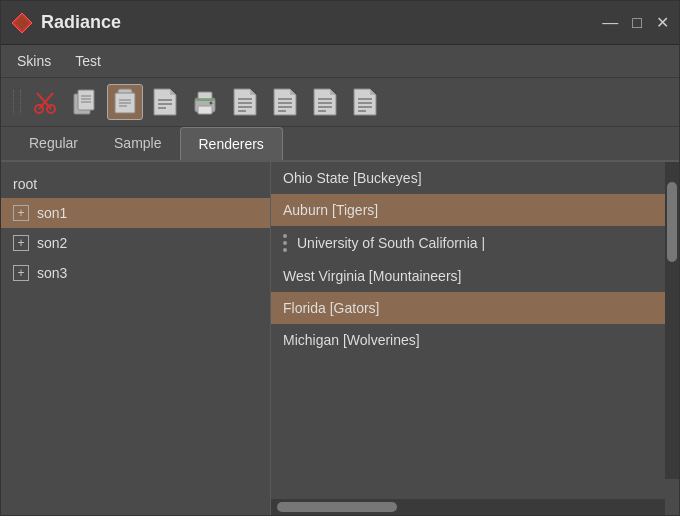  What do you see at coordinates (340, 144) in the screenshot?
I see `tab-bar: Regular Sample Renderers` at bounding box center [340, 144].